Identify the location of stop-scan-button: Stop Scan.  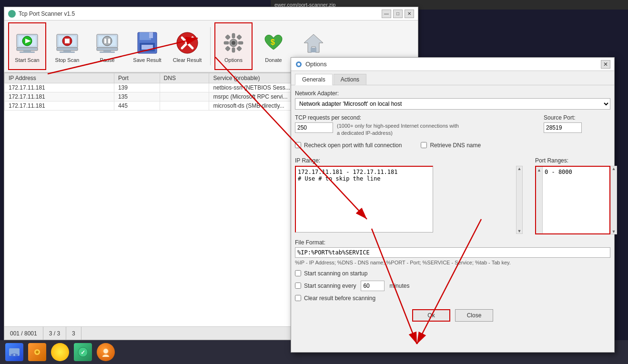
(67, 46).